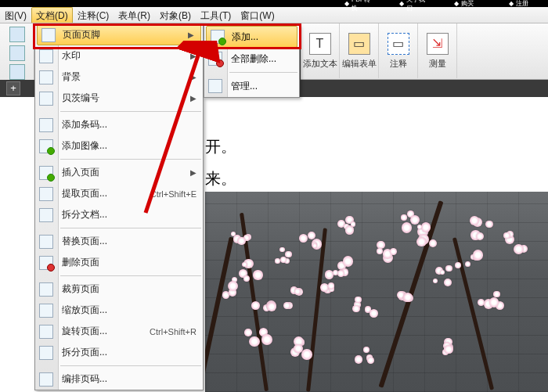  What do you see at coordinates (85, 379) in the screenshot?
I see `menu-item-label: 编排页码...` at bounding box center [85, 379].